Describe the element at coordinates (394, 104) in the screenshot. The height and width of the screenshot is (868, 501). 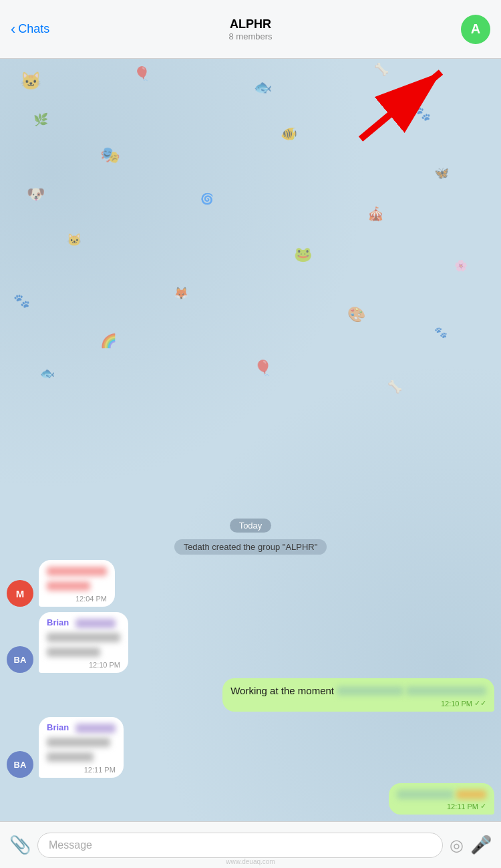
I see `annotation-arrow` at that location.